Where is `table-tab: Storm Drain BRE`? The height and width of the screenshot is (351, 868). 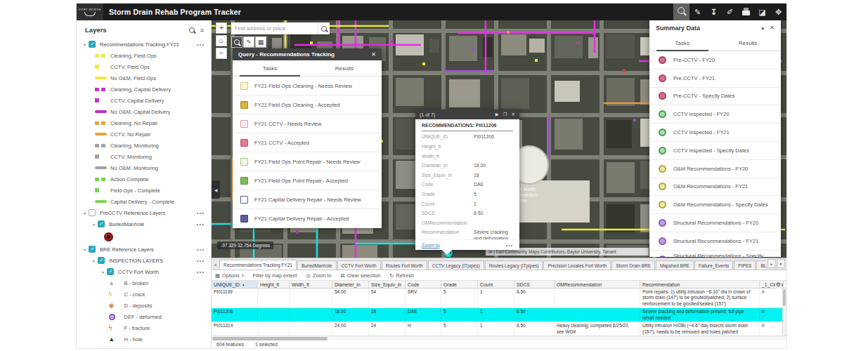
table-tab: Storm Drain BRE is located at coordinates (633, 265).